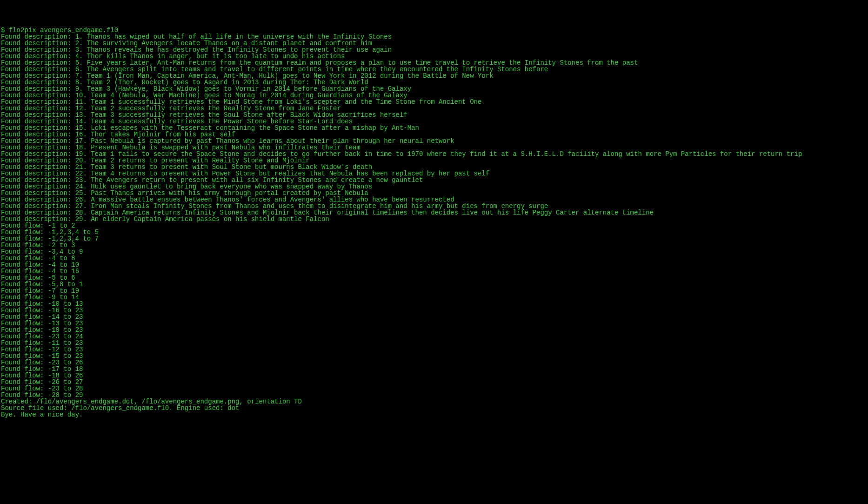 The image size is (868, 504). What do you see at coordinates (434, 382) in the screenshot?
I see `flow-line: Found flow: -26 to 27` at bounding box center [434, 382].